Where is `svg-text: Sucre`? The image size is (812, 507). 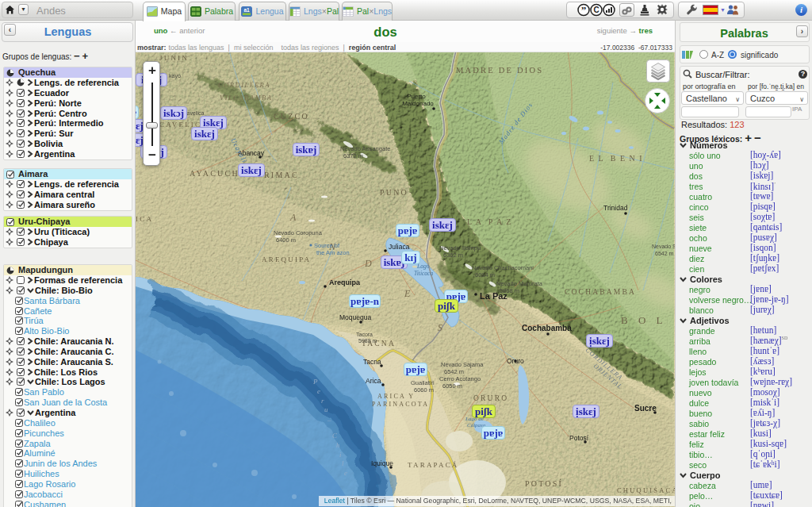
svg-text: Sucre is located at coordinates (645, 408).